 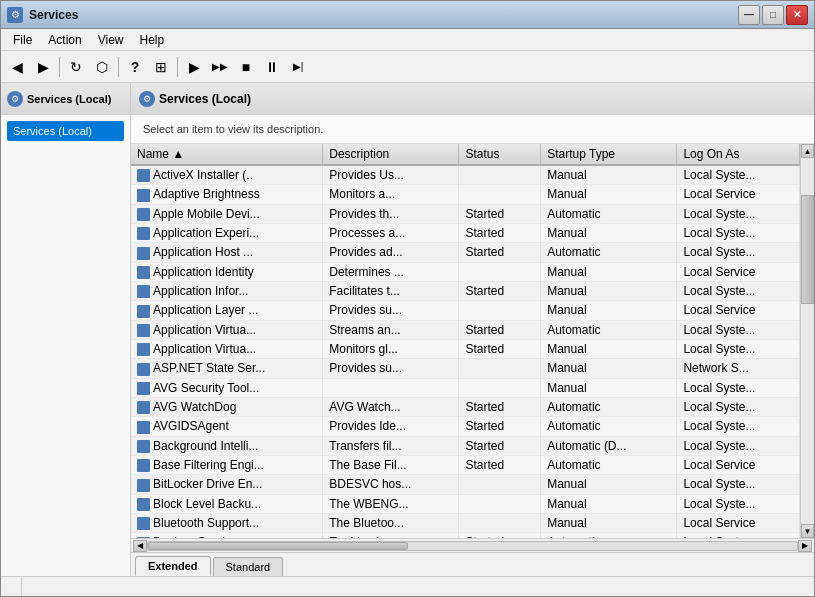 I want to click on table-row: Application Infor...Facilitates t...Star…, so click(x=466, y=290).